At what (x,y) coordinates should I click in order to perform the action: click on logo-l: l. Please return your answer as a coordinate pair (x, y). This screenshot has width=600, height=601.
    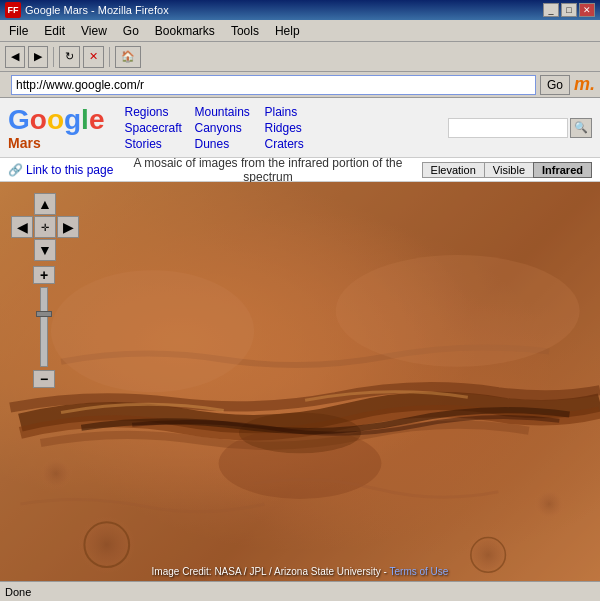
    Looking at the image, I should click on (85, 120).